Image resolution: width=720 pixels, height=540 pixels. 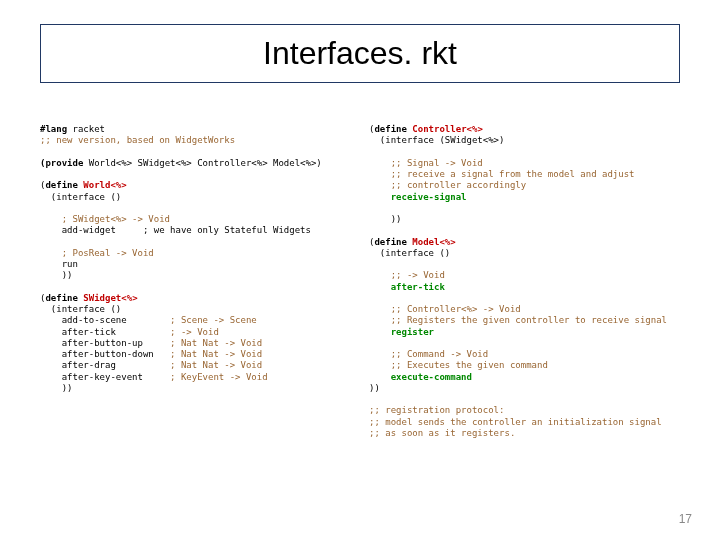 I want to click on comment: ;; model sends the controller an initial…, so click(x=516, y=422).